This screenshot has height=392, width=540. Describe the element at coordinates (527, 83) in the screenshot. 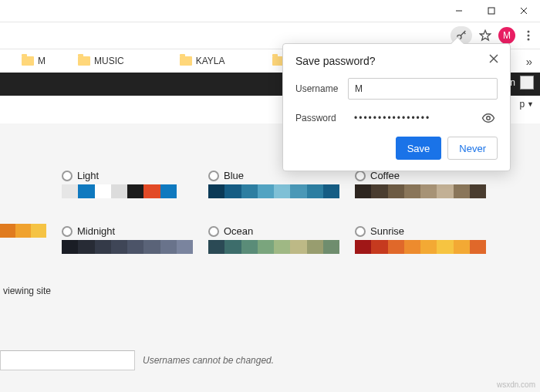

I see `avatar` at that location.